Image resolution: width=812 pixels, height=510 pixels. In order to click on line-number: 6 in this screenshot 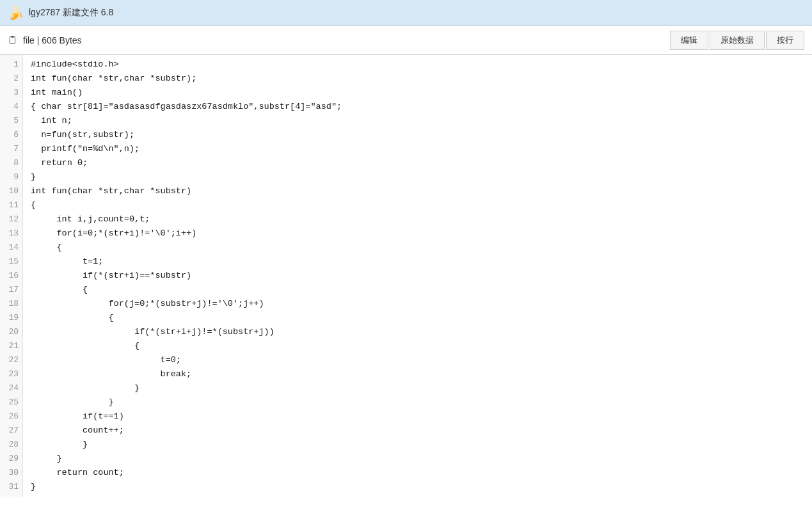, I will do `click(12, 135)`.